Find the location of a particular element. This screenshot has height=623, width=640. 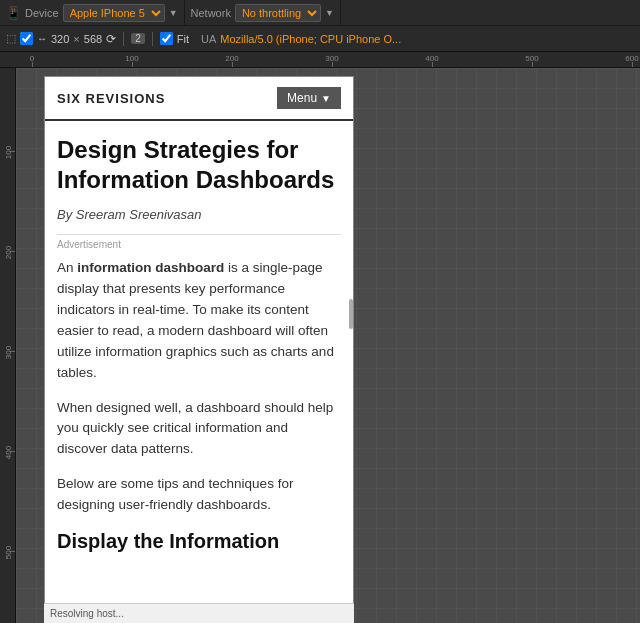

body-paragraph-1: An information dashboard is a single-pag… is located at coordinates (199, 321).